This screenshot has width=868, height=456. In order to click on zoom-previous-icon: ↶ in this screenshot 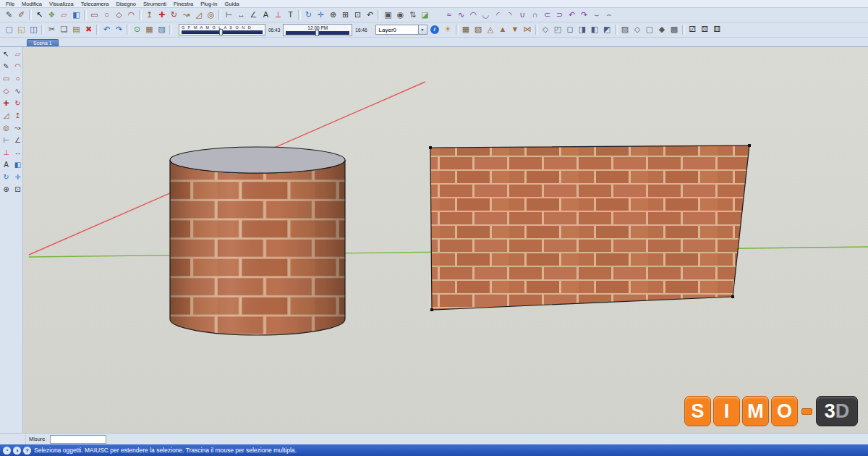, I will do `click(370, 15)`.